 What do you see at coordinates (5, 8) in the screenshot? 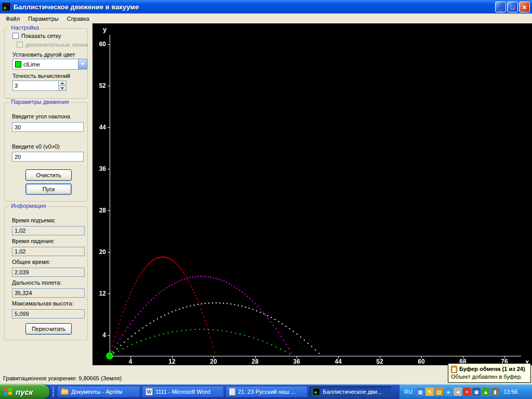
I see `ball-icon` at bounding box center [5, 8].